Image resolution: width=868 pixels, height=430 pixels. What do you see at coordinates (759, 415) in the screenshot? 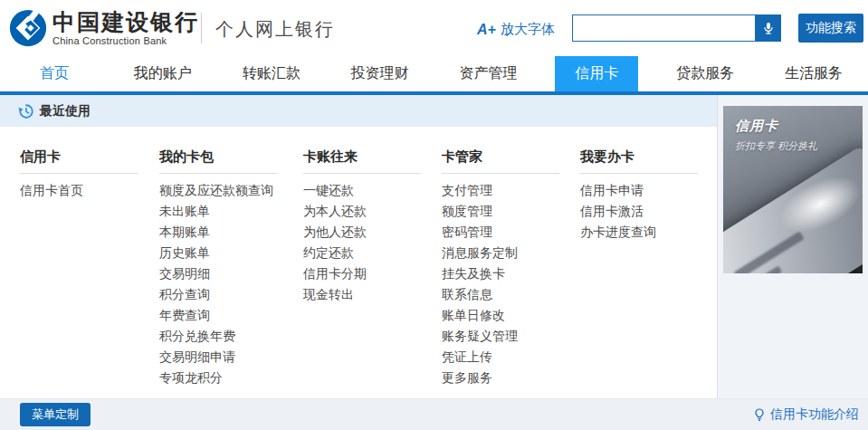
I see `lightbulb-icon` at bounding box center [759, 415].